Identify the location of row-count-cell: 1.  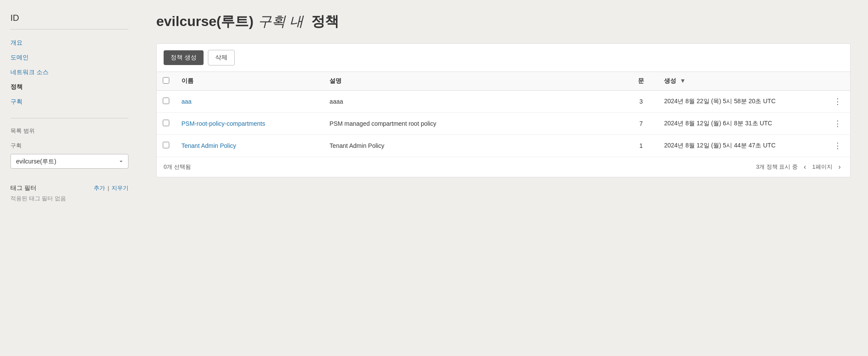
(641, 146).